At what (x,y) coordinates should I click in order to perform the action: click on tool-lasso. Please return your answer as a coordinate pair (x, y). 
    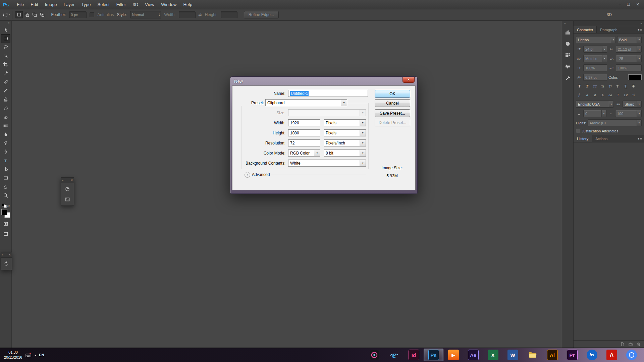
    Looking at the image, I should click on (6, 47).